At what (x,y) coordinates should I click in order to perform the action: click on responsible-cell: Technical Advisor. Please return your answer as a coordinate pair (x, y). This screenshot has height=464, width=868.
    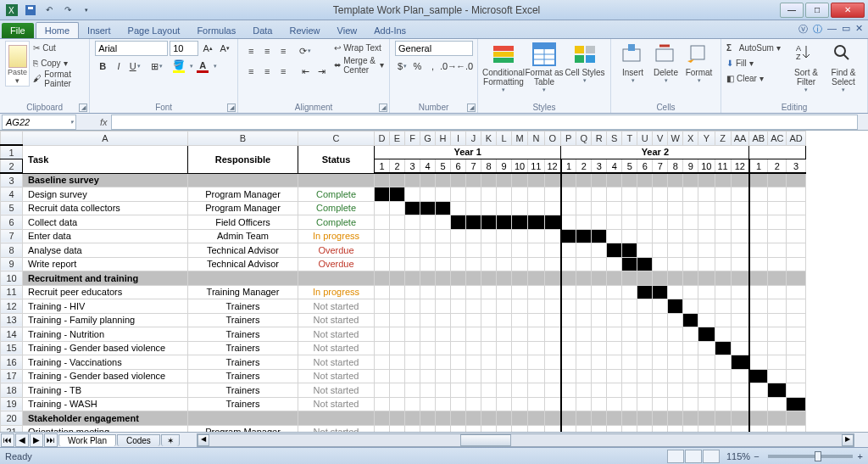
    Looking at the image, I should click on (243, 251).